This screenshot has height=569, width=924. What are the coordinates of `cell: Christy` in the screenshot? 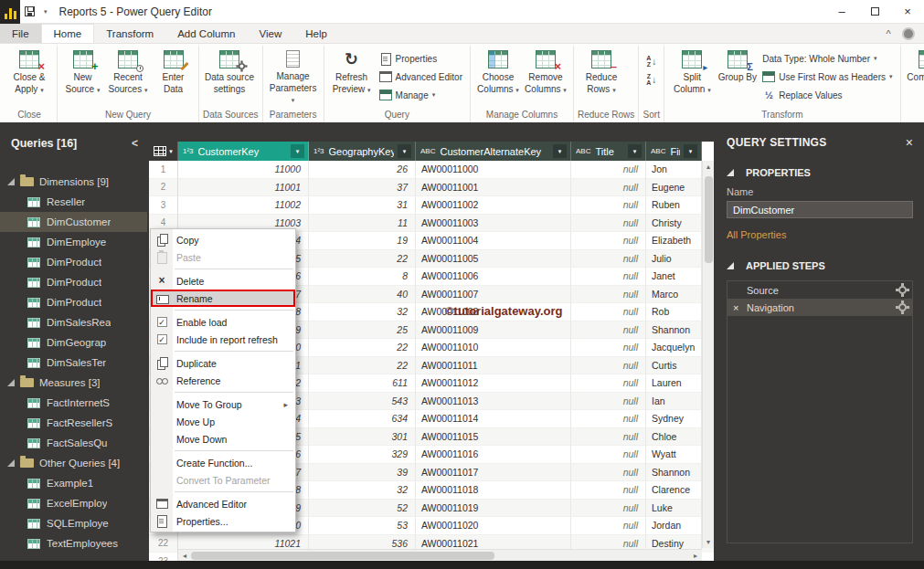 It's located at (674, 224).